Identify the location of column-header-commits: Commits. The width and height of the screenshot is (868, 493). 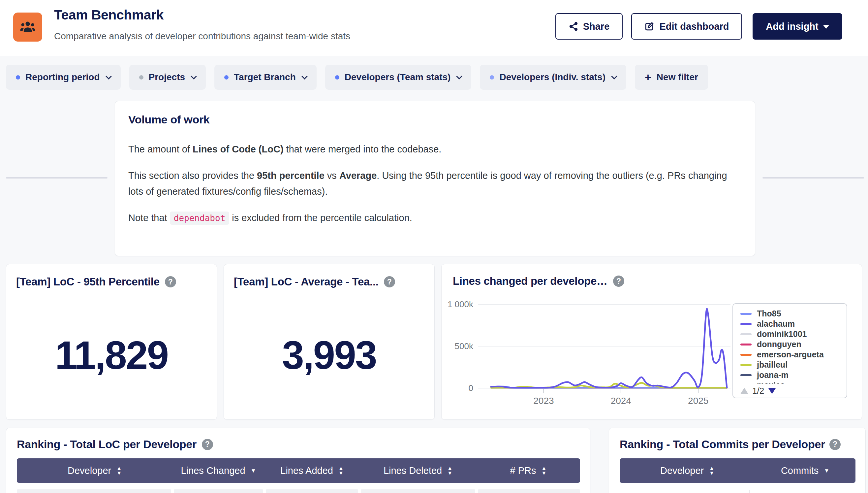
(805, 471).